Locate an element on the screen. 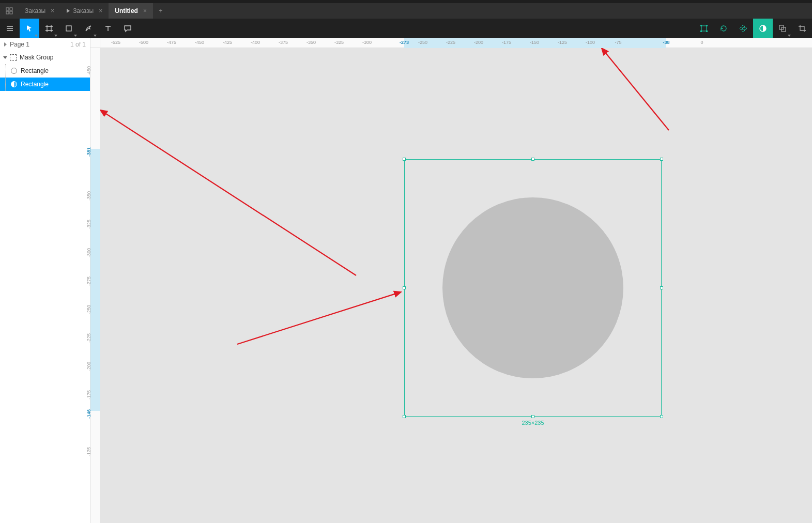  play-icon is located at coordinates (68, 11).